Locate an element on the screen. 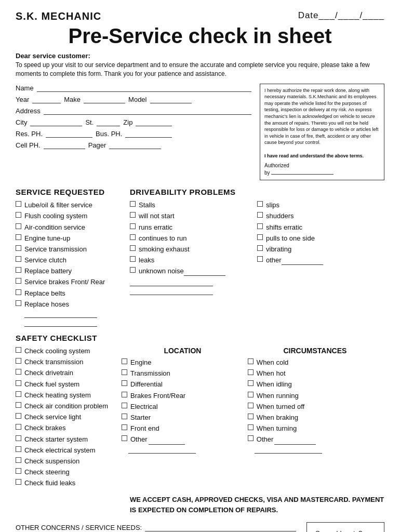  driveability-item: other is located at coordinates (321, 260).